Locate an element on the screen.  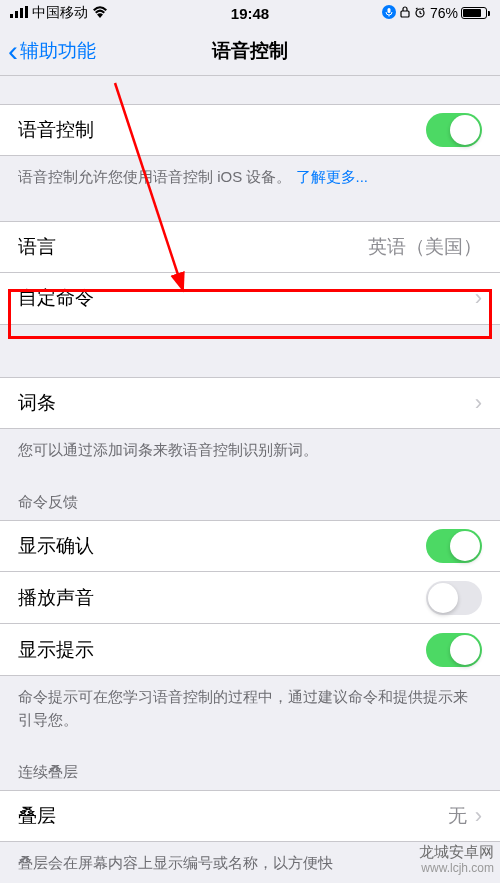
feedback-footer: 命令提示可在您学习语音控制的过程中，通过建议命令和提供提示来引导您。 is located at coordinates (250, 704).